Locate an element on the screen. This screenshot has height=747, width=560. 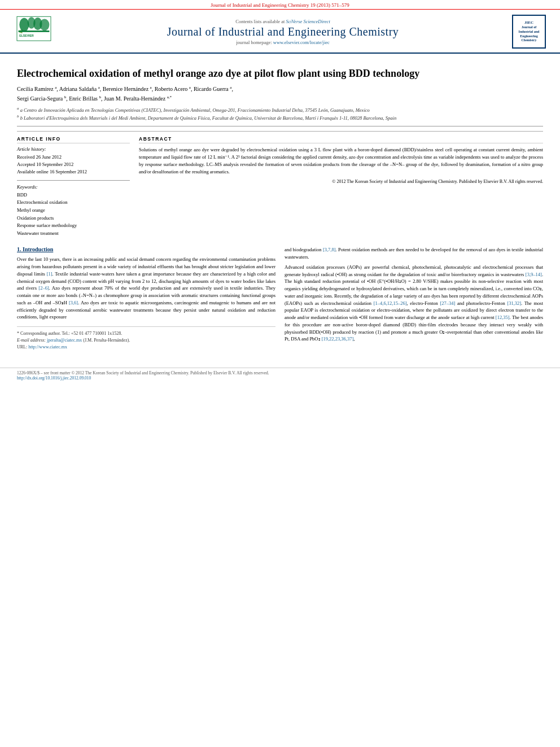
keywords-label: Keywords: is located at coordinates (73, 187).